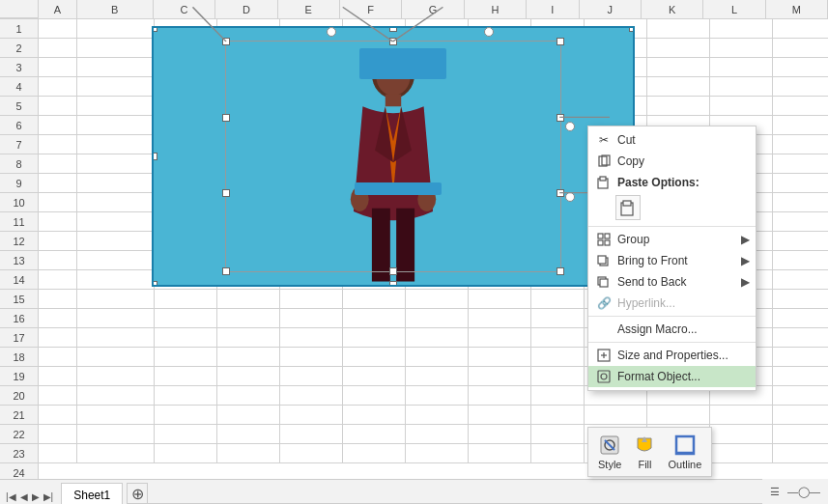 This screenshot has width=828, height=504. I want to click on fill-button: Fill, so click(644, 452).